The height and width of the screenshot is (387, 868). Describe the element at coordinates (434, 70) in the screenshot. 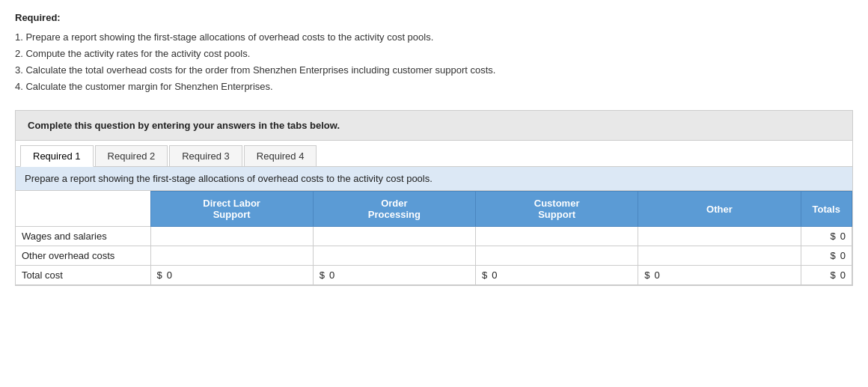

I see `required-item-3: 3. Calculate the total overhead costs fo…` at that location.